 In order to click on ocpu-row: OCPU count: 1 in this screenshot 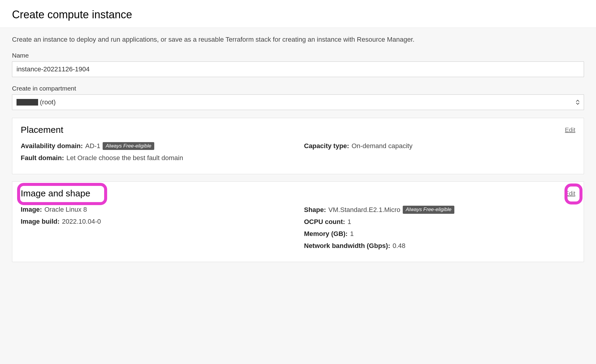, I will do `click(440, 222)`.